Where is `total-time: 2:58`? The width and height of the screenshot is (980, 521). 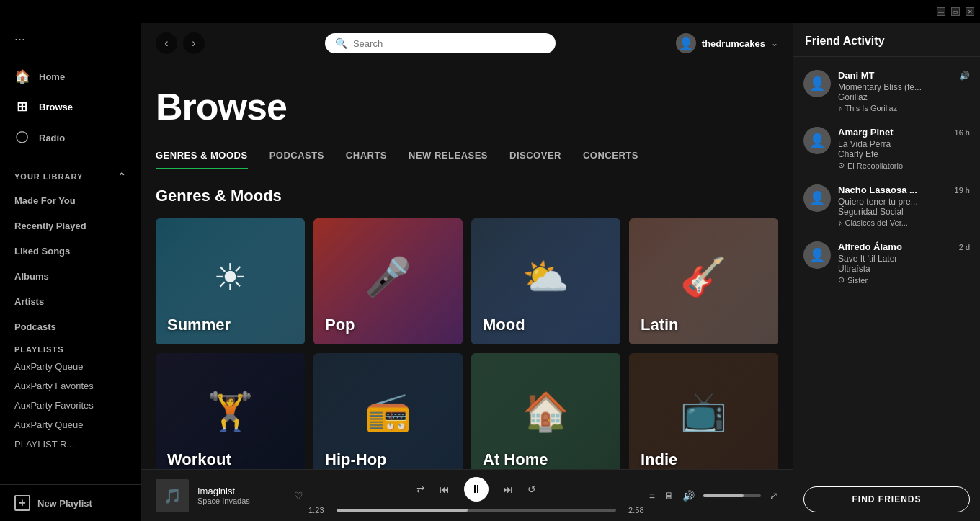
total-time: 2:58 is located at coordinates (636, 510).